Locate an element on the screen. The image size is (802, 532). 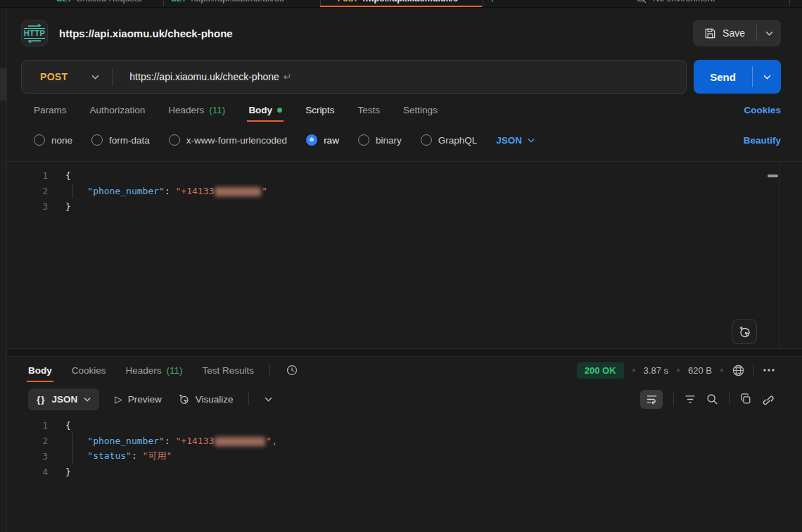
pane-divider is located at coordinates (405, 353).